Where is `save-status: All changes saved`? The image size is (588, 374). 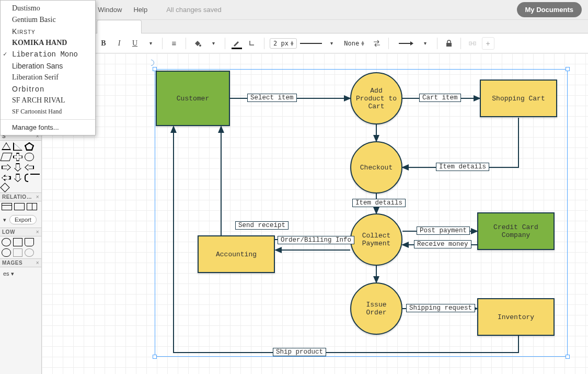 save-status: All changes saved is located at coordinates (194, 9).